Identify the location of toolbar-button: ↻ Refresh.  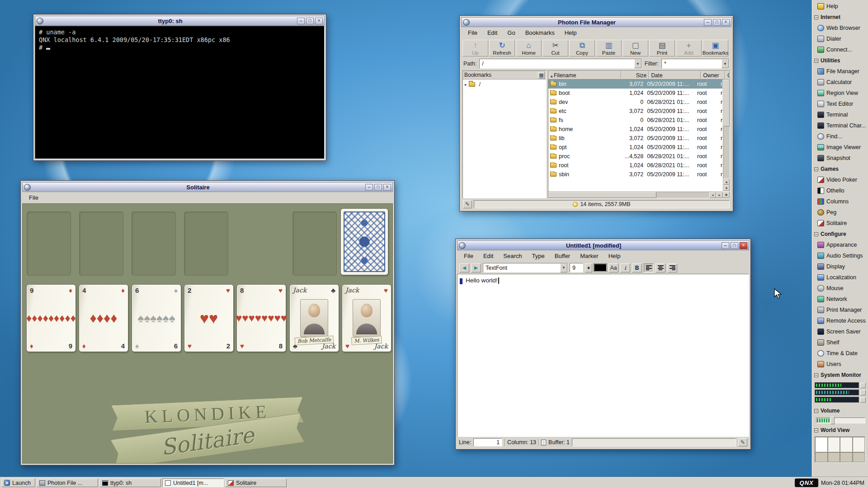
(502, 48).